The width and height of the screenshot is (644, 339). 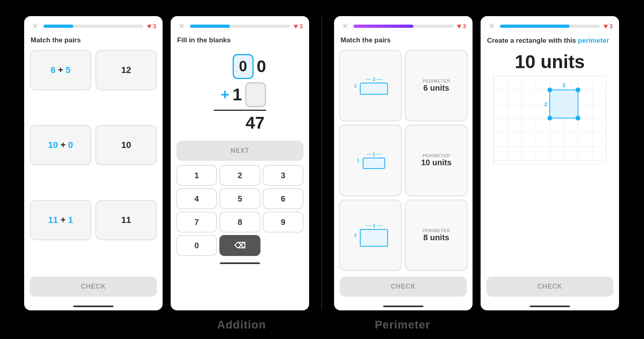 I want to click on perim-text-1: PERIMETER 6 units, so click(x=436, y=85).